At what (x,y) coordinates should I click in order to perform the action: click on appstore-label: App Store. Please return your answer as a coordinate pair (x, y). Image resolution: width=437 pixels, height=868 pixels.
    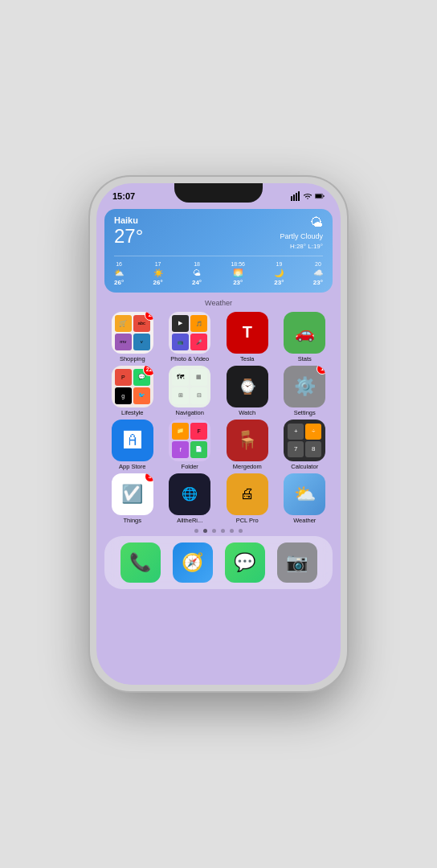
    Looking at the image, I should click on (132, 466).